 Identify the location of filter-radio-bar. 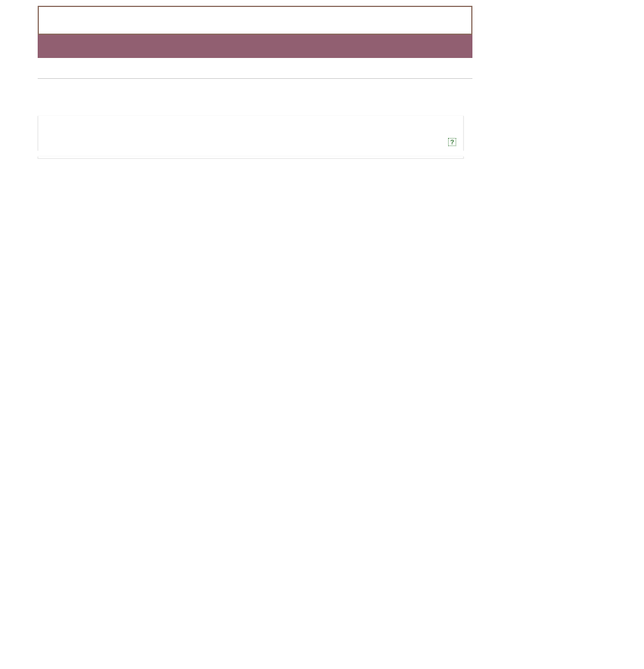
(255, 46).